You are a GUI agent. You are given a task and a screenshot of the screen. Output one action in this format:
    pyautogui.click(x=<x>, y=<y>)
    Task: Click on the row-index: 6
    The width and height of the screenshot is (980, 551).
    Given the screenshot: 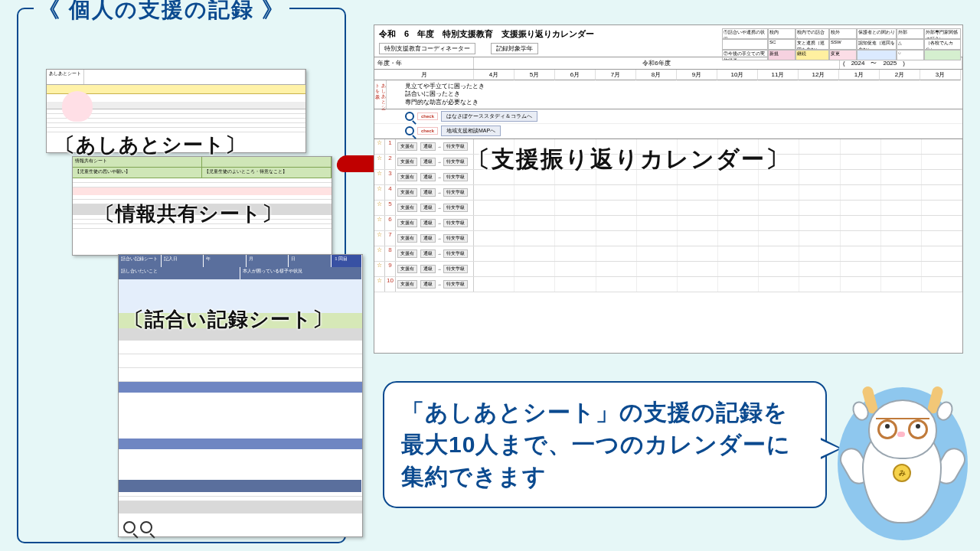 What is the action you would take?
    pyautogui.click(x=390, y=223)
    